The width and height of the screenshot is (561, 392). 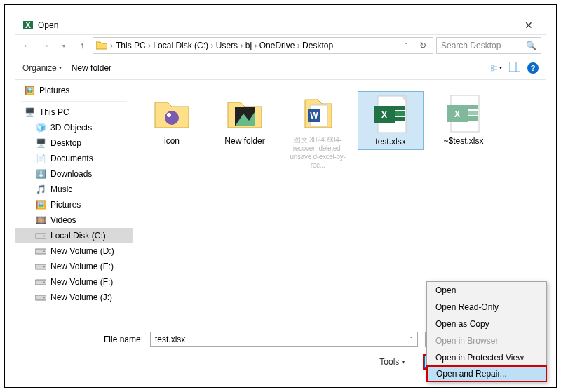 What do you see at coordinates (83, 339) in the screenshot?
I see `filename-label: File name:` at bounding box center [83, 339].